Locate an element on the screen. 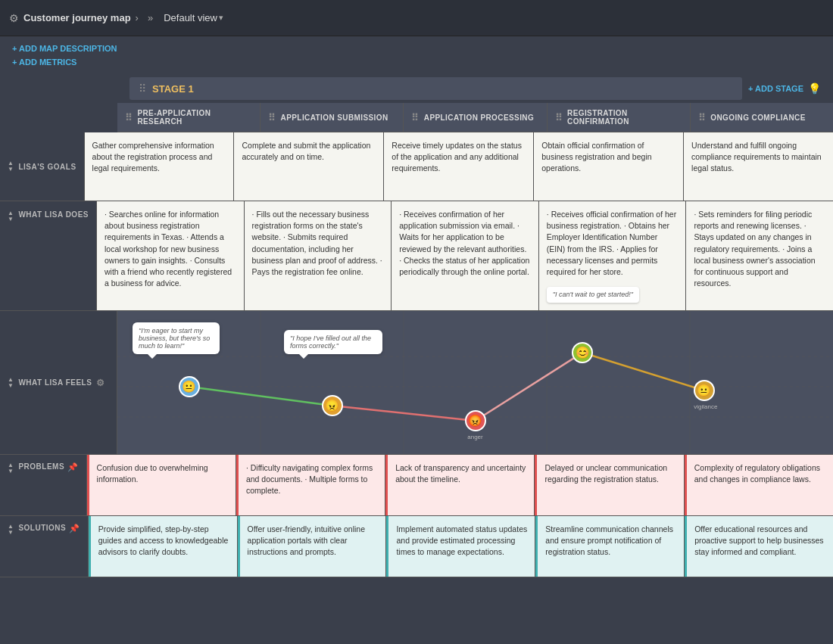  col-header-label: APPLICATION PROCESSING is located at coordinates (479, 118).